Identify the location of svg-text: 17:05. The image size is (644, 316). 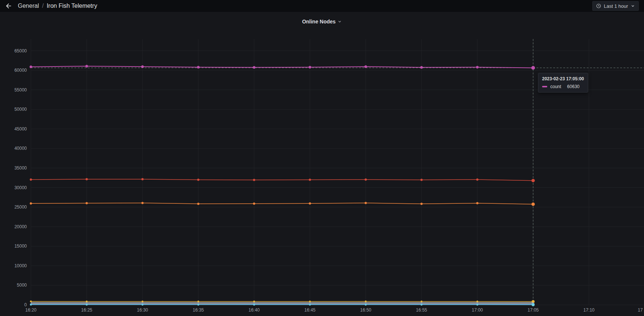
(533, 310).